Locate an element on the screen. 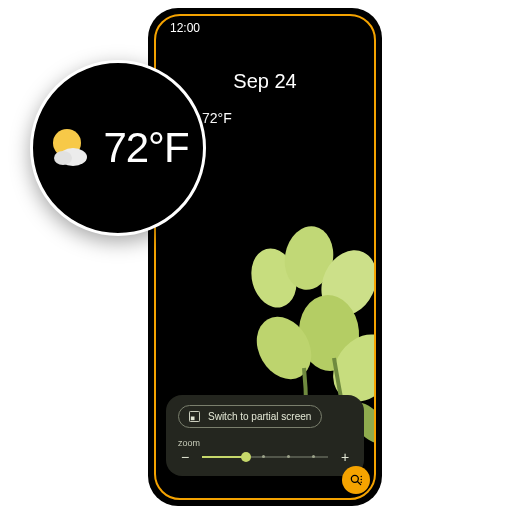 The height and width of the screenshot is (530, 530). magnifier-control-panel: Switch to partial screen zoom − is located at coordinates (265, 436).